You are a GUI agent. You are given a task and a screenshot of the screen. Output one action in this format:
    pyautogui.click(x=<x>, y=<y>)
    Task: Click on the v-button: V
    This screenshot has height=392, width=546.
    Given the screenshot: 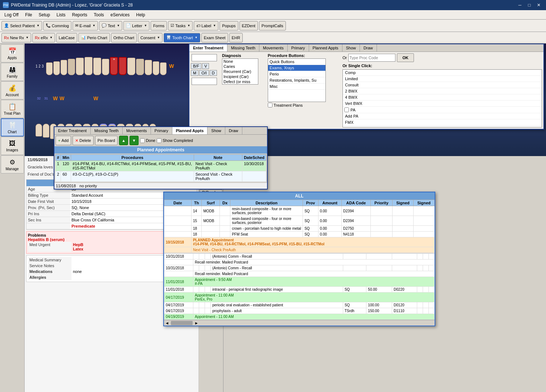 What is the action you would take?
    pyautogui.click(x=205, y=66)
    